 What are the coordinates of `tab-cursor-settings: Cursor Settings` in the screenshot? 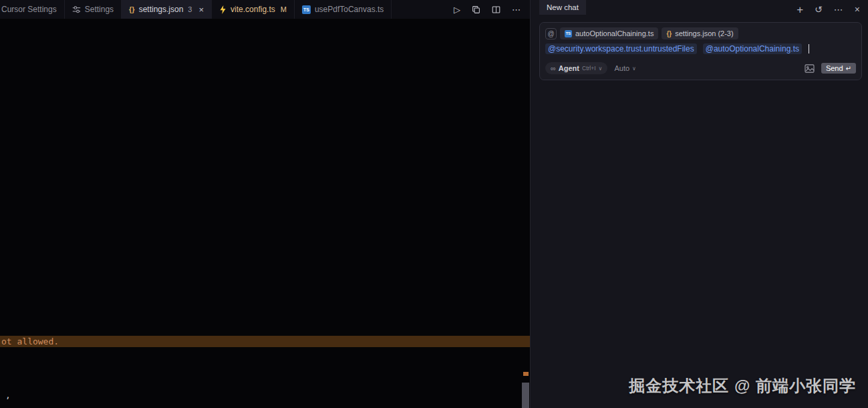 It's located at (32, 9).